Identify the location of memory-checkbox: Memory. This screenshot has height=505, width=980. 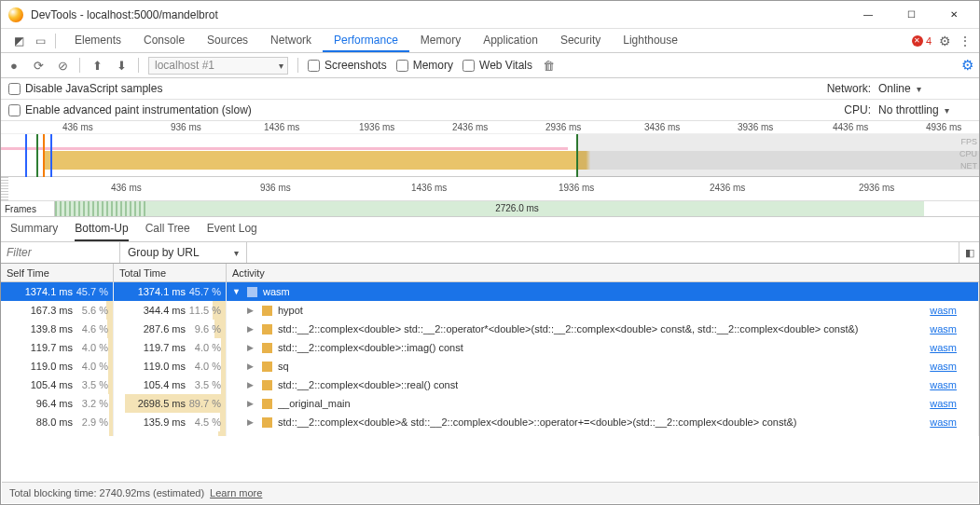
(425, 65).